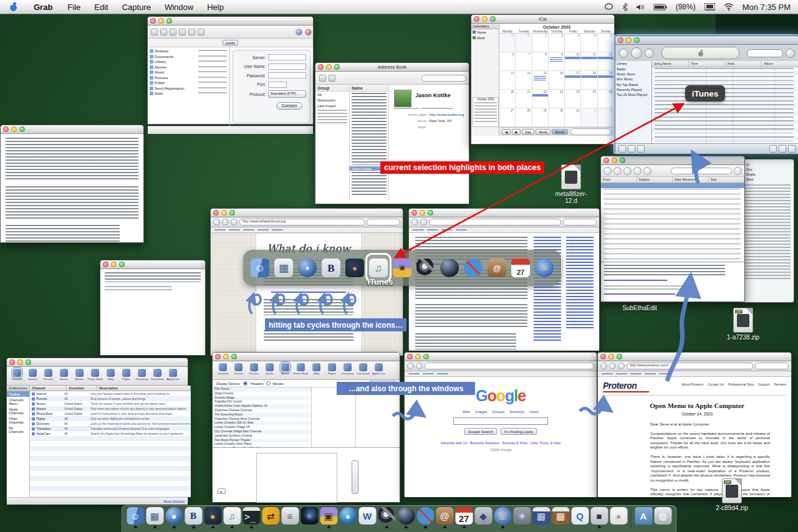  What do you see at coordinates (501, 443) in the screenshot?
I see `google-footer-links: Advertise with Us - Business Solutions -…` at bounding box center [501, 443].